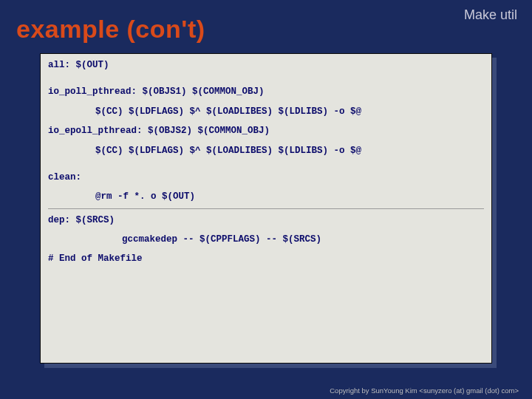 The image size is (532, 399). Describe the element at coordinates (266, 65) in the screenshot. I see `code-line-all: all: $(OUT)` at that location.